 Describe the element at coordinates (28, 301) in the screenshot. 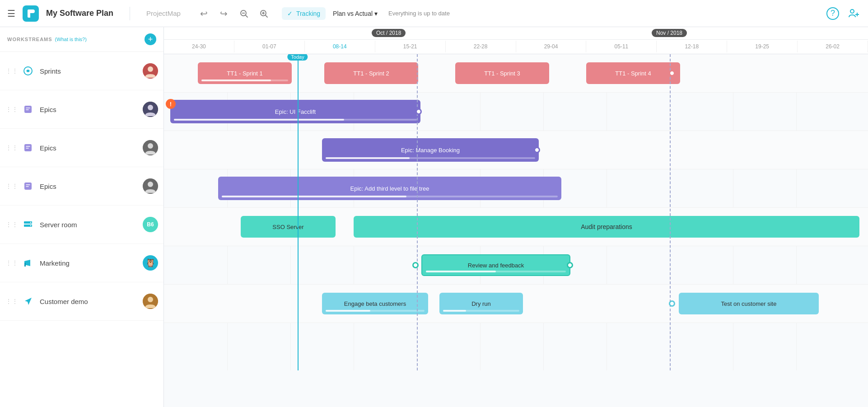

I see `customer-demo-icon` at that location.